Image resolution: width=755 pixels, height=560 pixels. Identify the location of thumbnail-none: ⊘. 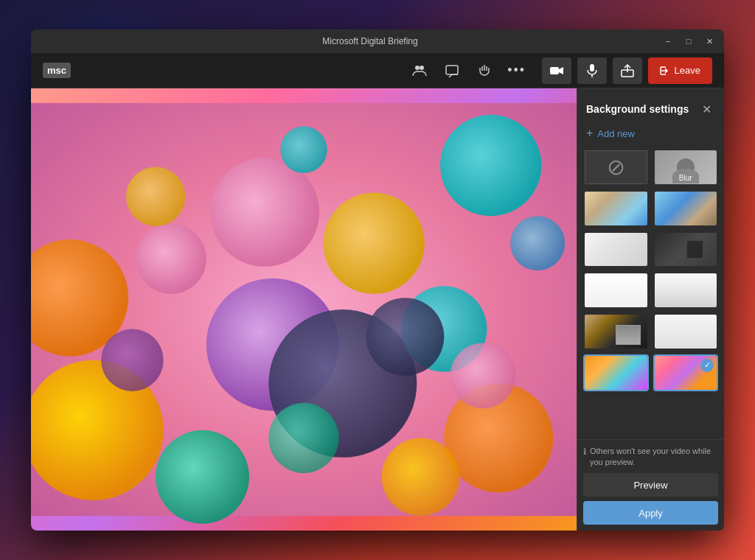
(616, 167).